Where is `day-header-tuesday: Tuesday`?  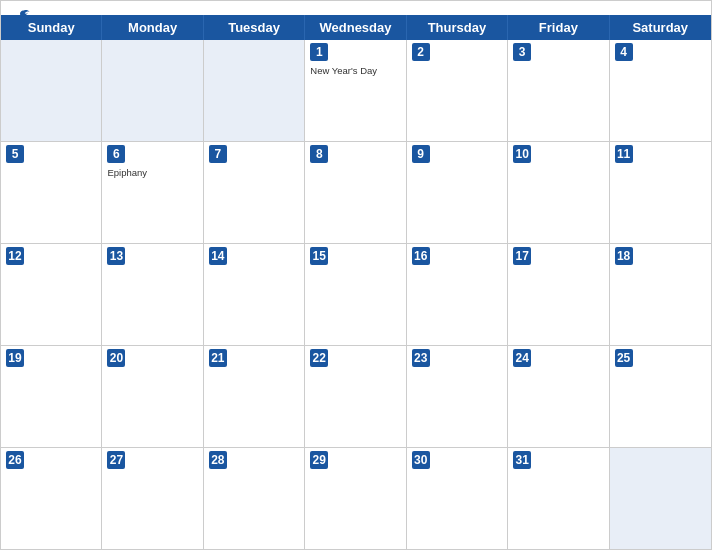 day-header-tuesday: Tuesday is located at coordinates (254, 28).